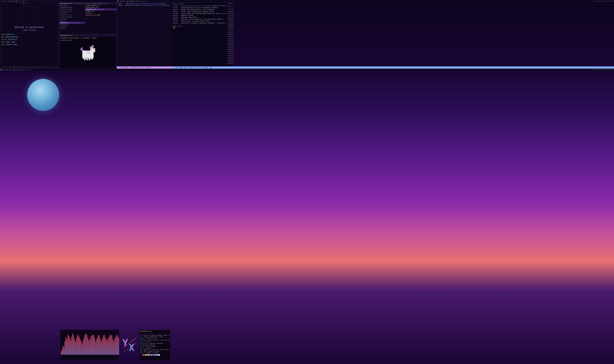 The height and width of the screenshot is (364, 614). What do you see at coordinates (199, 12) in the screenshot?
I see `git-rc-3: 4460fb9 Fixes recent qutebrowser update …` at bounding box center [199, 12].